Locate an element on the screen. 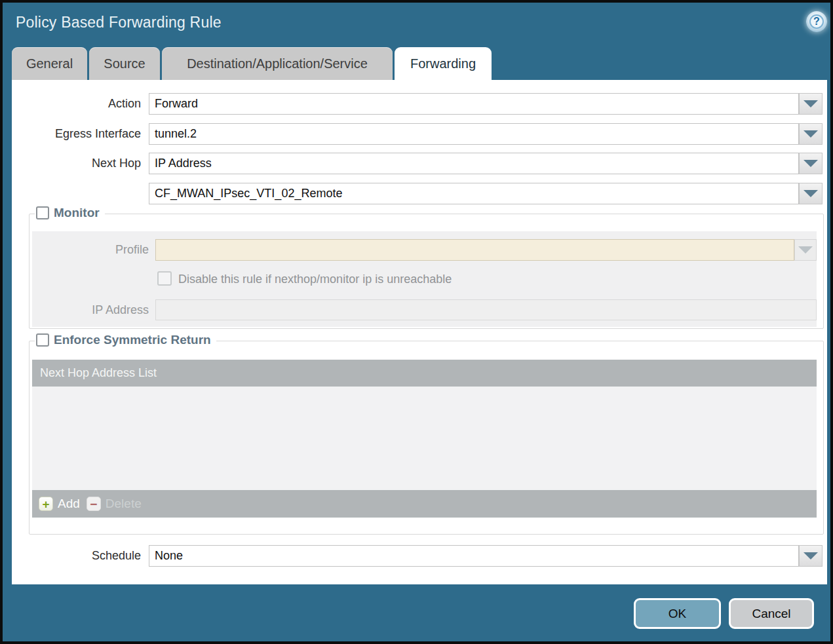  ok-button-label: OK is located at coordinates (678, 614).